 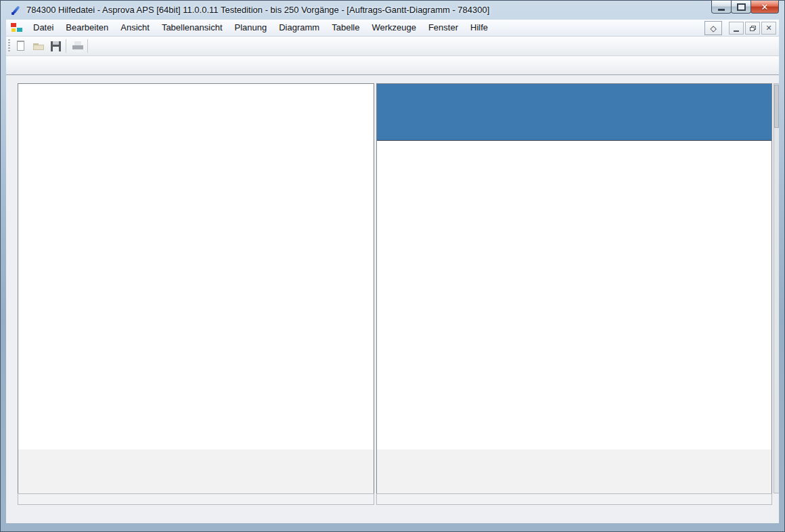 What do you see at coordinates (392, 46) in the screenshot?
I see `toolbar-main` at bounding box center [392, 46].